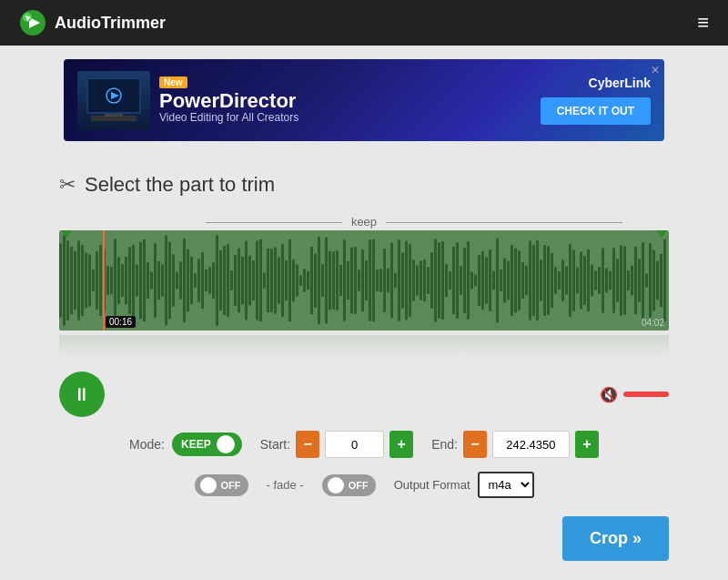 The width and height of the screenshot is (728, 580). I want to click on play-pause-button: ⏸, so click(82, 394).